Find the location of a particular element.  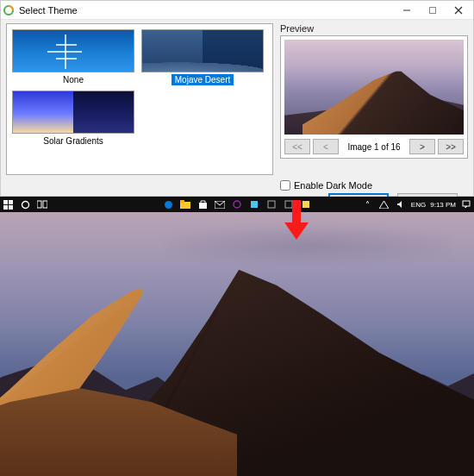

minimize-button is located at coordinates (407, 10).